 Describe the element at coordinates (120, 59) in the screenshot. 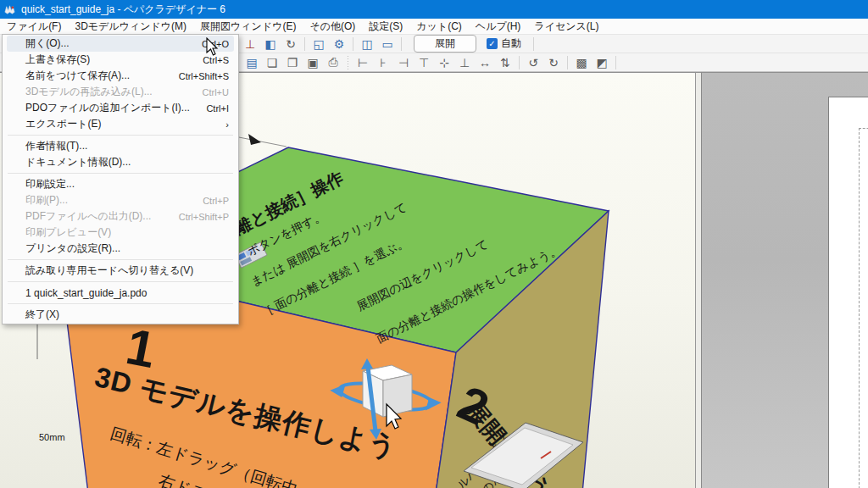

I see `menu-item-save: 上書き保存(S) Ctrl+S` at that location.